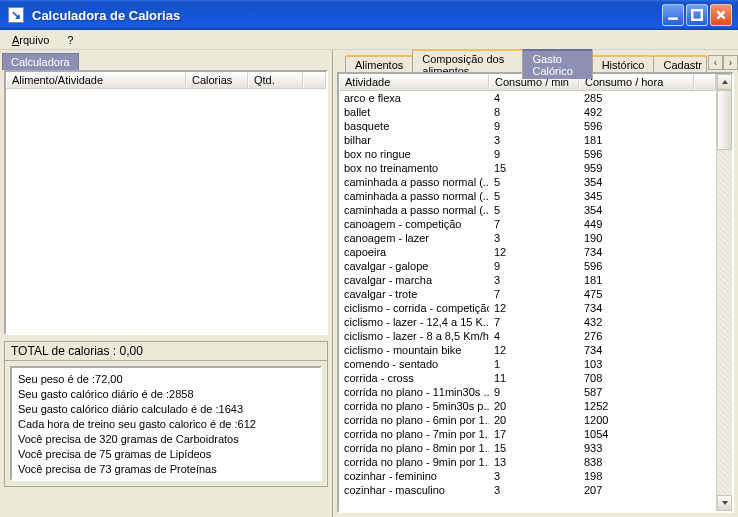 The width and height of the screenshot is (738, 517). Describe the element at coordinates (528, 406) in the screenshot. I see `table-row: corrida no plano - 5min30s p...201252` at that location.